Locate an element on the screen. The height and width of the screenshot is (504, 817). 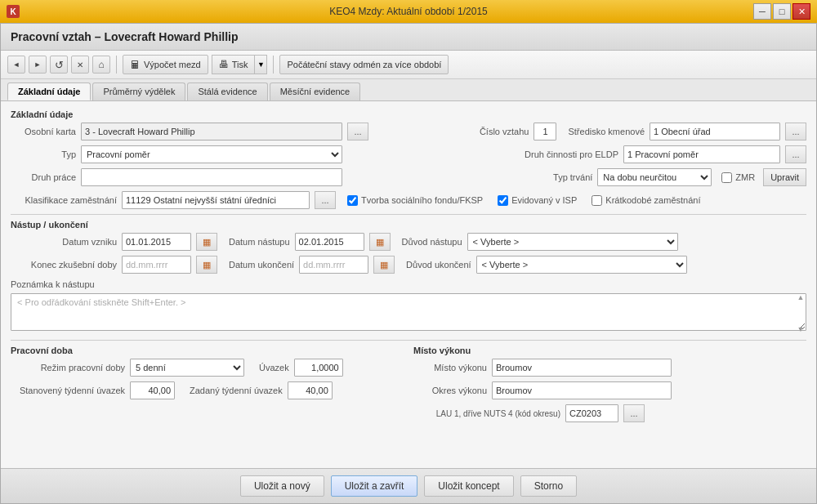
maximize-button is located at coordinates (782, 11).